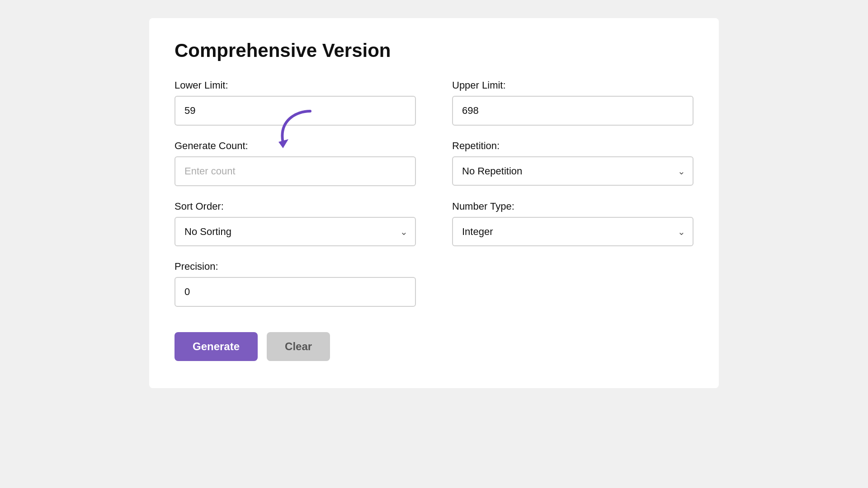 This screenshot has width=868, height=488. Describe the element at coordinates (295, 231) in the screenshot. I see `sort-order-select: No Sorting Ascending Descending` at that location.